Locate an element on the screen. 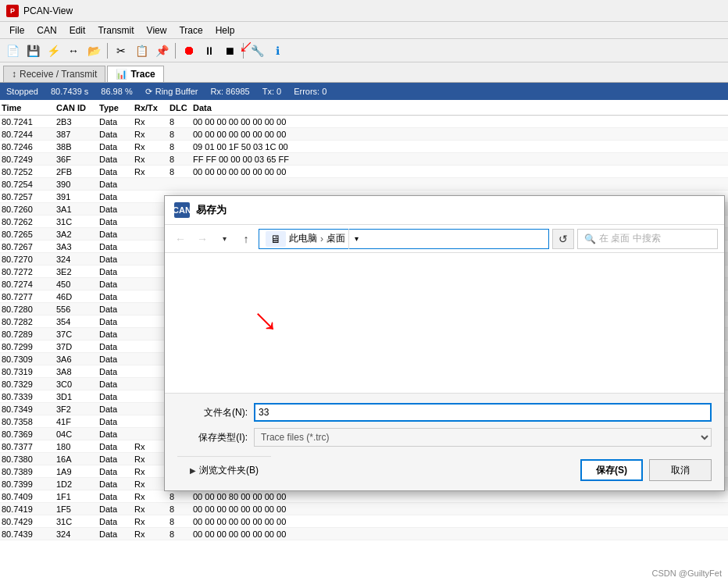 Image resolution: width=728 pixels, height=581 pixels. cancel-button: 取消 is located at coordinates (680, 470).